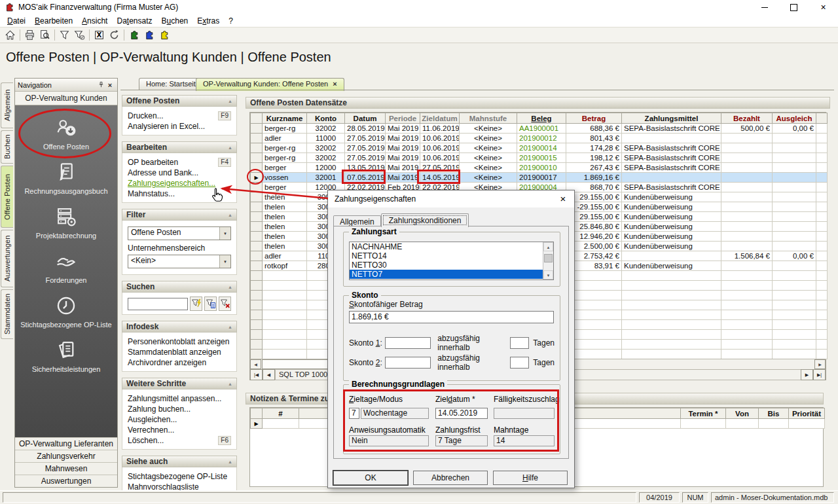 The height and width of the screenshot is (504, 838). I want to click on task-item-adresse-und-bank: Adresse und Bank..., so click(179, 173).